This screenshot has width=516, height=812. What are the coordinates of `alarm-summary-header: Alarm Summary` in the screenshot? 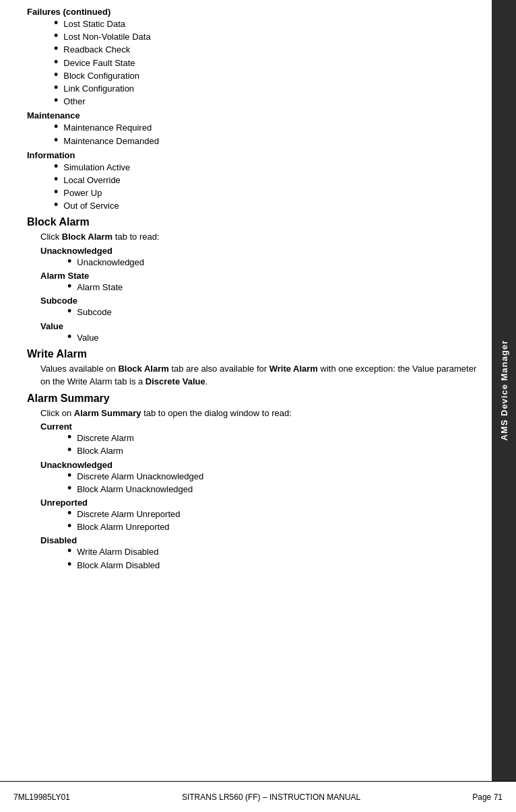 It's located at (253, 399).